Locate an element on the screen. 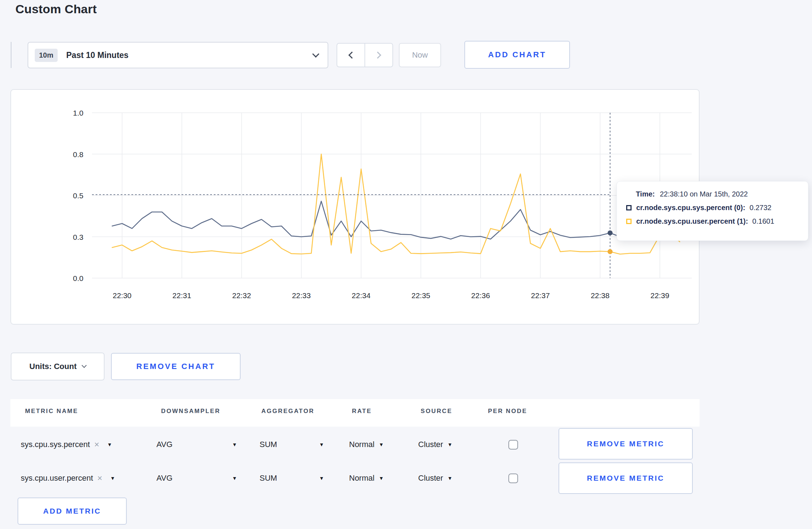  svg-text: 0.0 is located at coordinates (78, 278).